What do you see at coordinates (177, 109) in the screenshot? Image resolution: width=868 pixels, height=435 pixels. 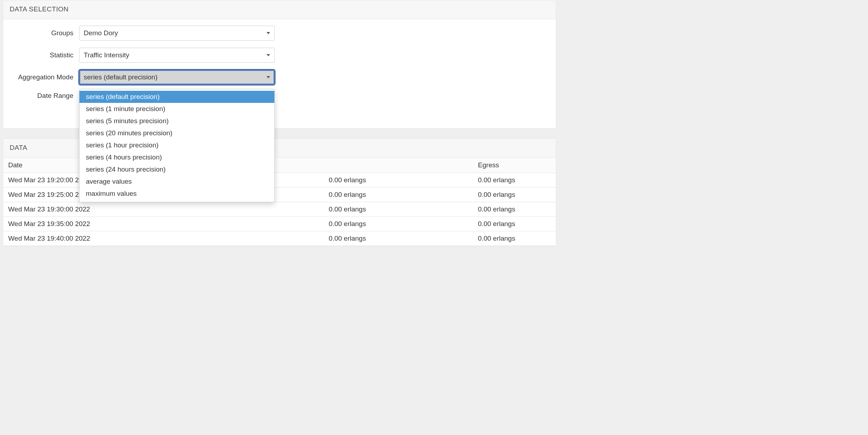 I see `aggregation-option: series (1 minute precision)` at bounding box center [177, 109].